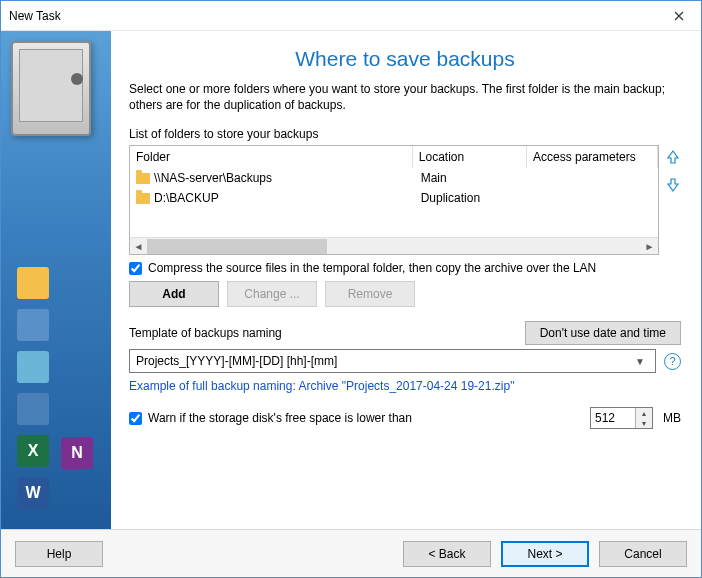 The width and height of the screenshot is (702, 578). Describe the element at coordinates (394, 202) in the screenshot. I see `table-body: \\NAS-server\Backups Main D:\BACKUP Dupl…` at that location.